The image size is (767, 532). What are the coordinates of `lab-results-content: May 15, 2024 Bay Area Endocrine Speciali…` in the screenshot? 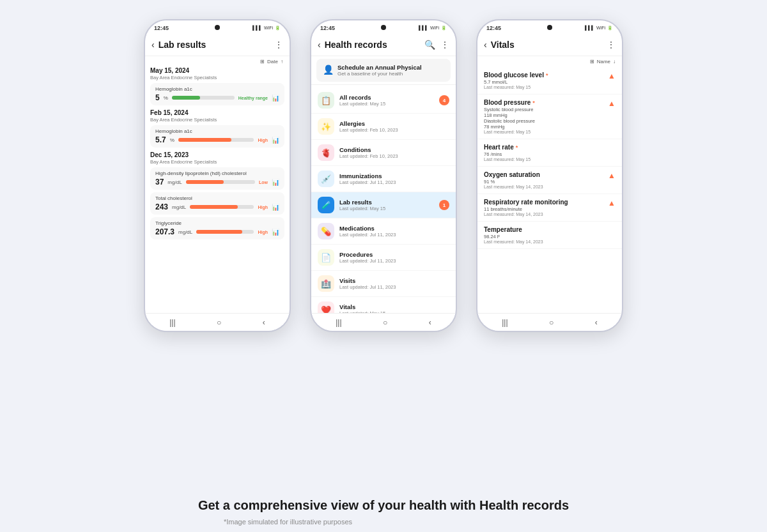 It's located at (217, 190).